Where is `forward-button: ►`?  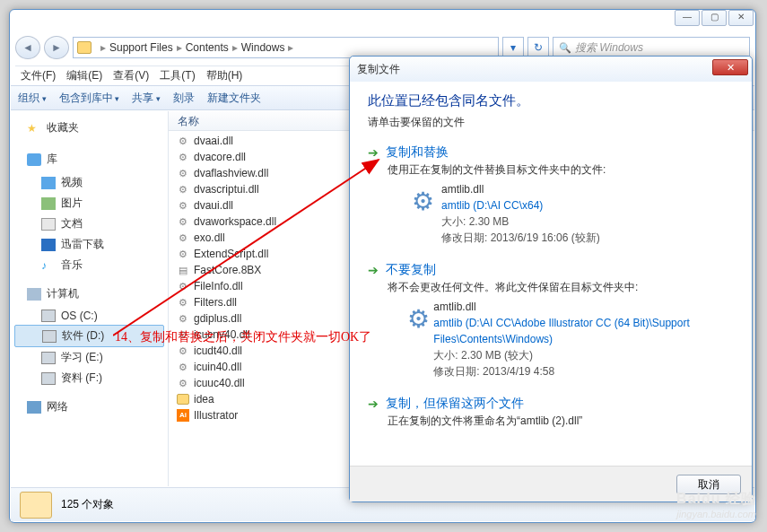 forward-button: ► is located at coordinates (57, 48).